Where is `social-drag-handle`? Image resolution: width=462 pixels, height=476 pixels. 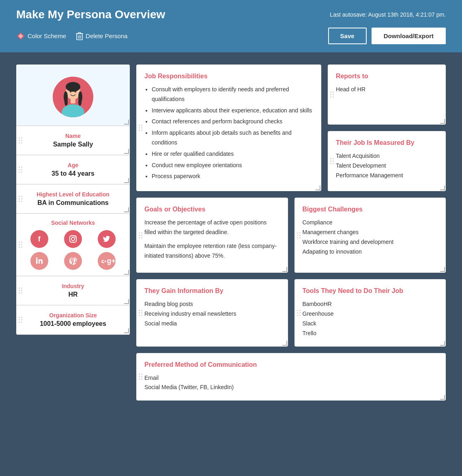 social-drag-handle is located at coordinates (20, 245).